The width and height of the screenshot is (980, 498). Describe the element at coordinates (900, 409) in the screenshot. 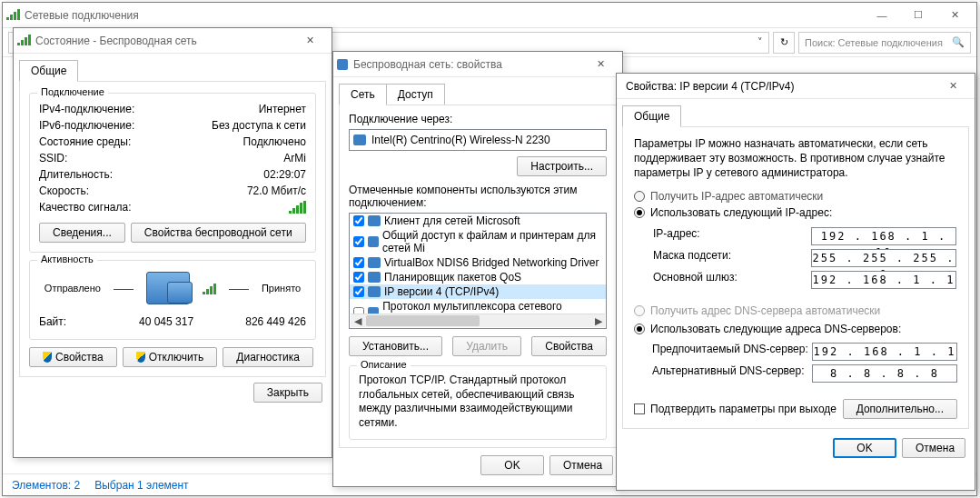

I see `advanced-button: Дополнительно...` at that location.